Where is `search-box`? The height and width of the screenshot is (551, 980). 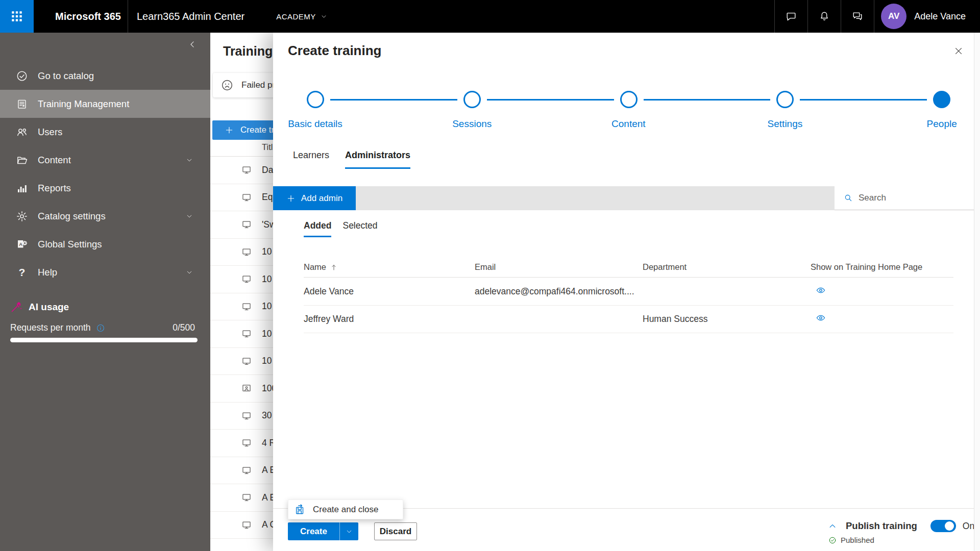
search-box is located at coordinates (904, 198).